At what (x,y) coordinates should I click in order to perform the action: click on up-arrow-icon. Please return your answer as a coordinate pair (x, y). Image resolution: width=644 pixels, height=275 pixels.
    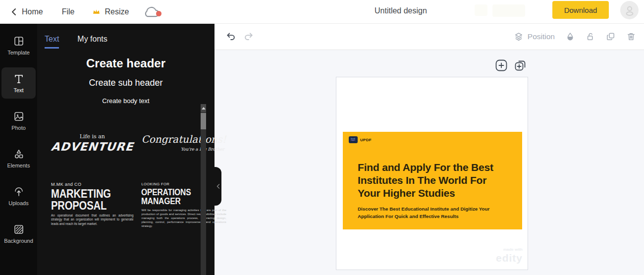
    Looking at the image, I should click on (204, 108).